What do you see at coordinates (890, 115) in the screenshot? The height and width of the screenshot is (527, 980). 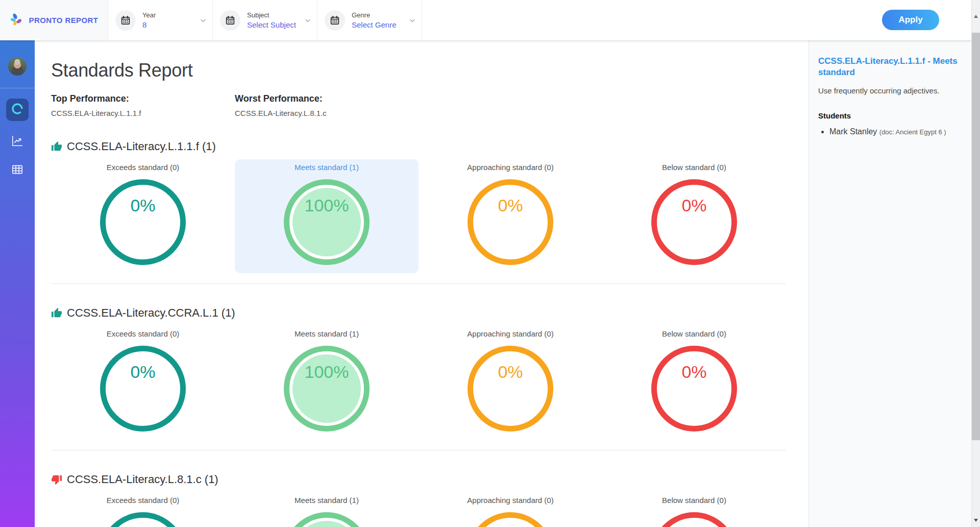 I see `students-heading: Students` at bounding box center [890, 115].